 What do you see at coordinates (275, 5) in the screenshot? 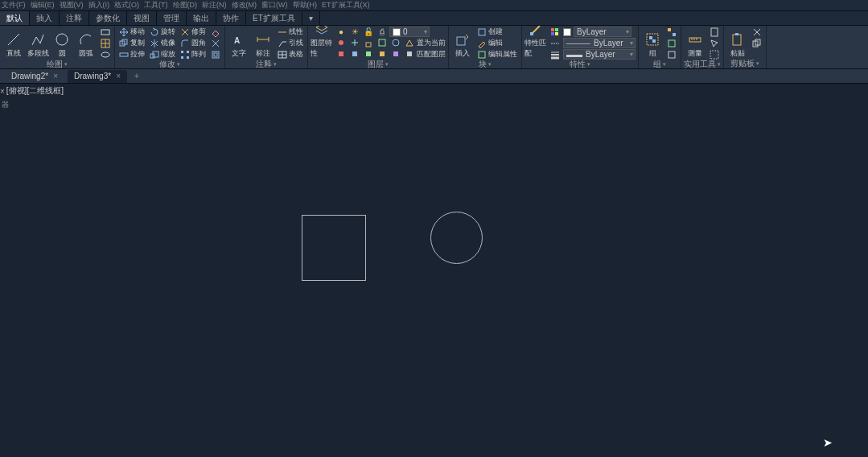
I see `menu-window: 窗口(W)` at bounding box center [275, 5].